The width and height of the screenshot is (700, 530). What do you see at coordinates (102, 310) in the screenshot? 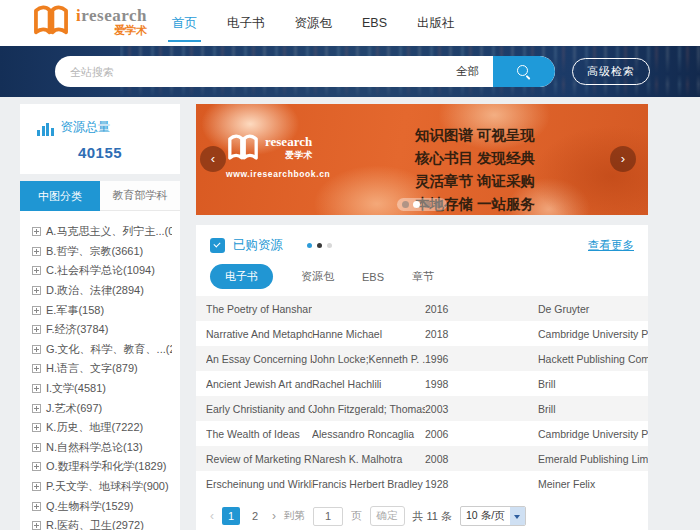
I see `category-item: E.军事(158)` at bounding box center [102, 310].